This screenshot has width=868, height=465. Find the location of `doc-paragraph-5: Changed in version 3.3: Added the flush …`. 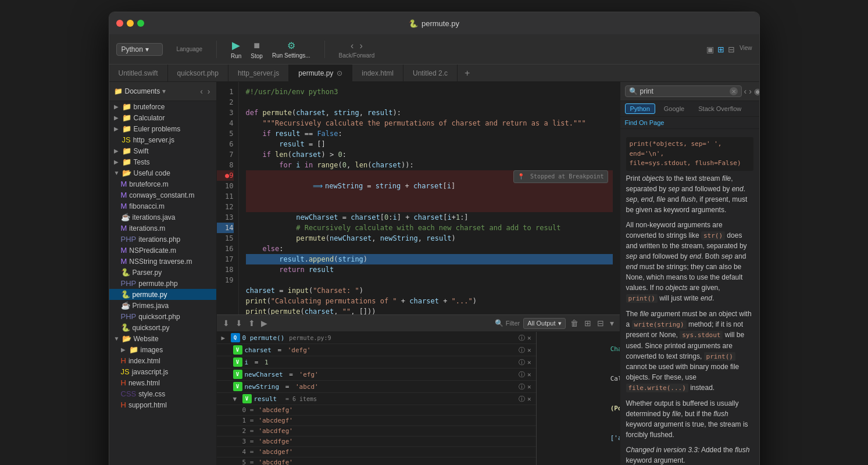

doc-paragraph-5: Changed in version 3.3: Added the flush … is located at coordinates (690, 455).